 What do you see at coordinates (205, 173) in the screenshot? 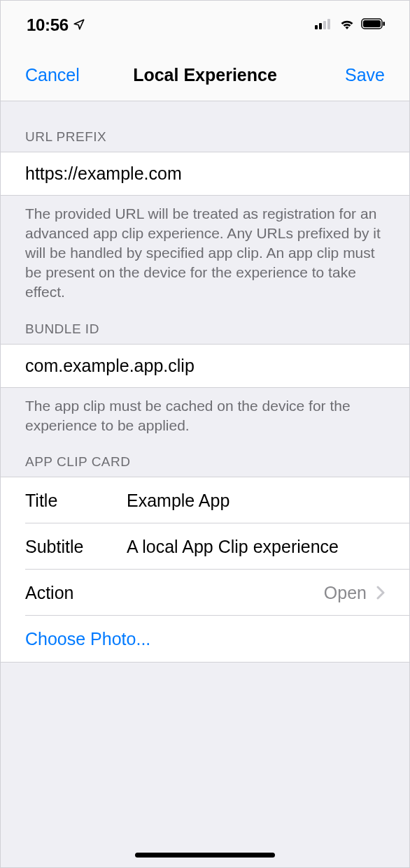
I see `url-prefix-cell` at bounding box center [205, 173].